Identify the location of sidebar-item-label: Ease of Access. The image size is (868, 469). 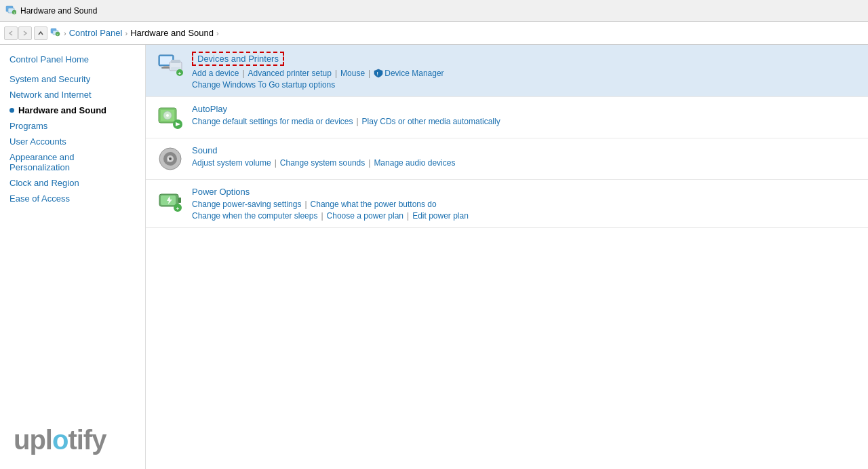
(39, 198).